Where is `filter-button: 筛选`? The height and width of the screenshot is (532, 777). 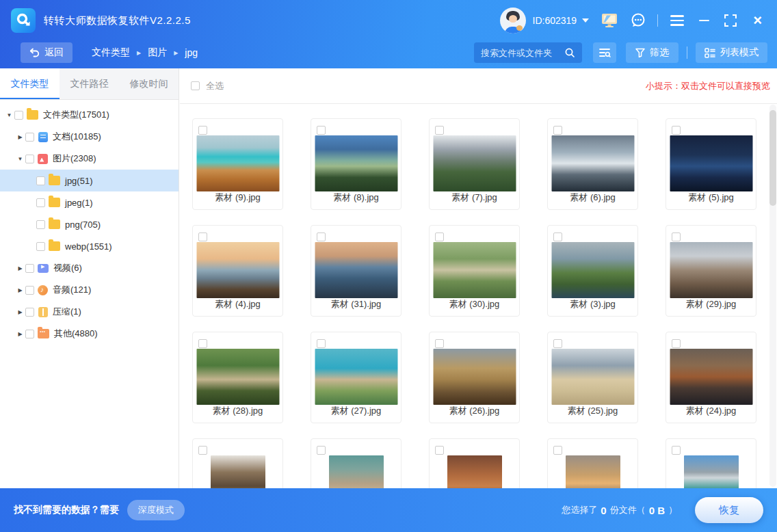
filter-button: 筛选 is located at coordinates (653, 53).